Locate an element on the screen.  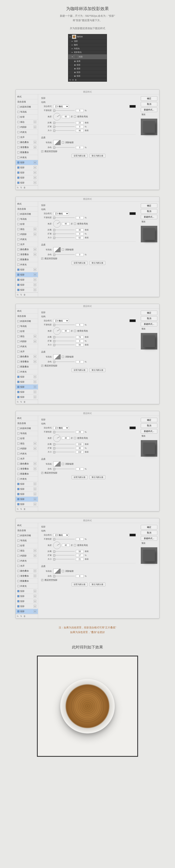
side-item: 光泽 is located at coordinates (27, 566).